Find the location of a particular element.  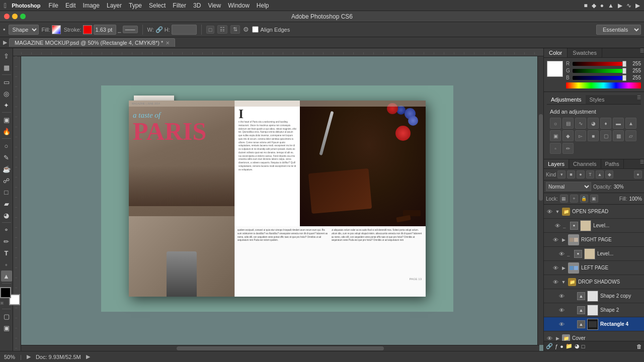

lasso-tool: ◎ is located at coordinates (7, 94).